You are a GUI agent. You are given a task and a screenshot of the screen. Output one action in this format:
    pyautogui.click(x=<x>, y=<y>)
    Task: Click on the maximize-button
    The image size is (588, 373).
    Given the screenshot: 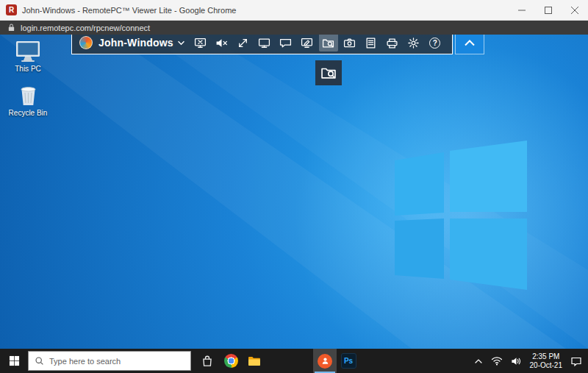 What is the action you would take?
    pyautogui.click(x=548, y=10)
    